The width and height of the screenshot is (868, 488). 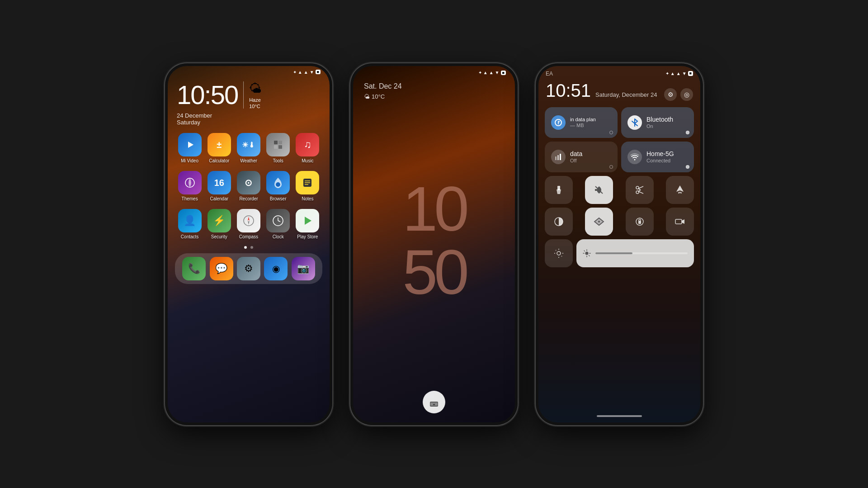 I want to click on home-screen: ✦ ▲ ▲ ▼ ■ 10:50 🌤 Haze 10°C, so click(x=249, y=244).